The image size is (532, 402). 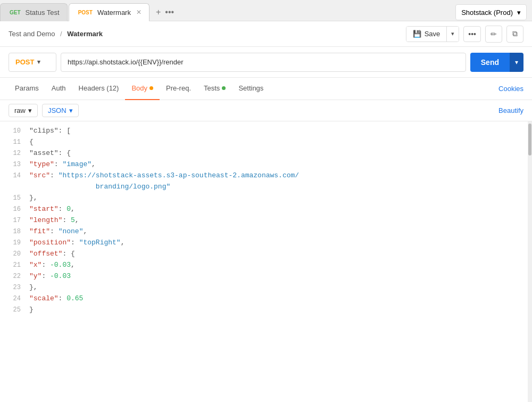 What do you see at coordinates (251, 89) in the screenshot?
I see `tab-settings: Settings` at bounding box center [251, 89].